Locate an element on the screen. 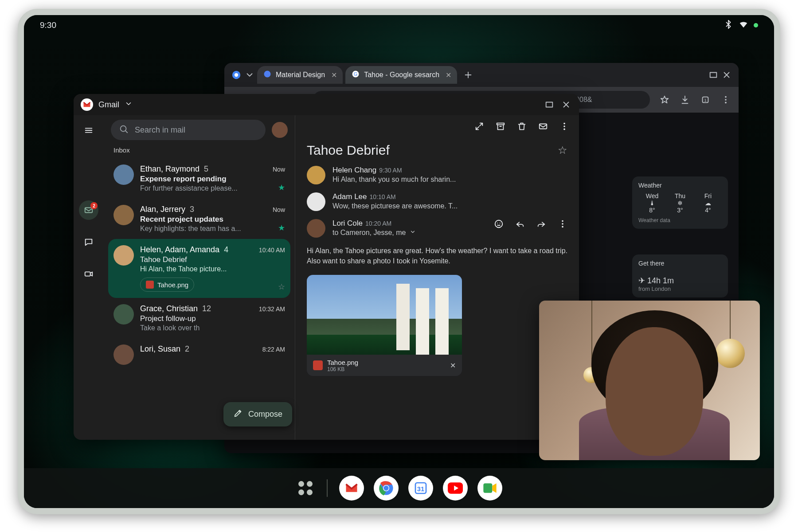 The height and width of the screenshot is (532, 798). tab-material-design: Material Design ✕ is located at coordinates (300, 75).